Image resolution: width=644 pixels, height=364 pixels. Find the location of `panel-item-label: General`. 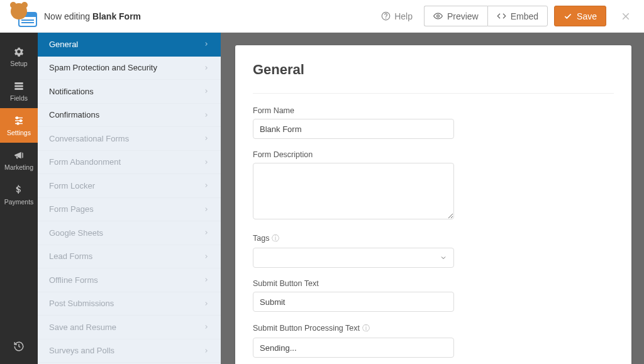

panel-item-label: General is located at coordinates (64, 44).